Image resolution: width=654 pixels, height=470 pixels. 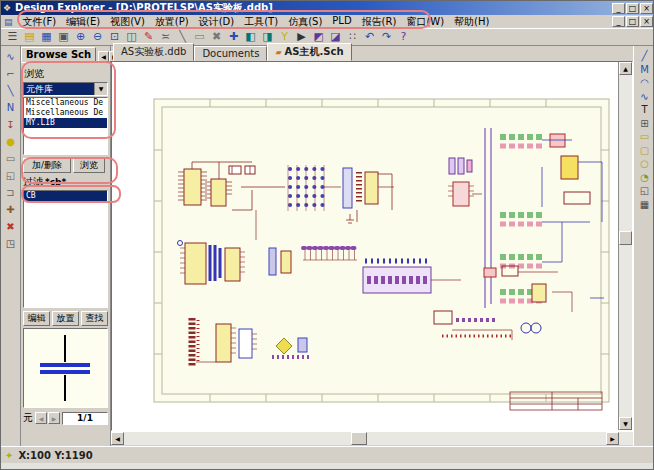 What do you see at coordinates (612, 438) in the screenshot?
I see `scroll-right-icon: ▶` at bounding box center [612, 438].